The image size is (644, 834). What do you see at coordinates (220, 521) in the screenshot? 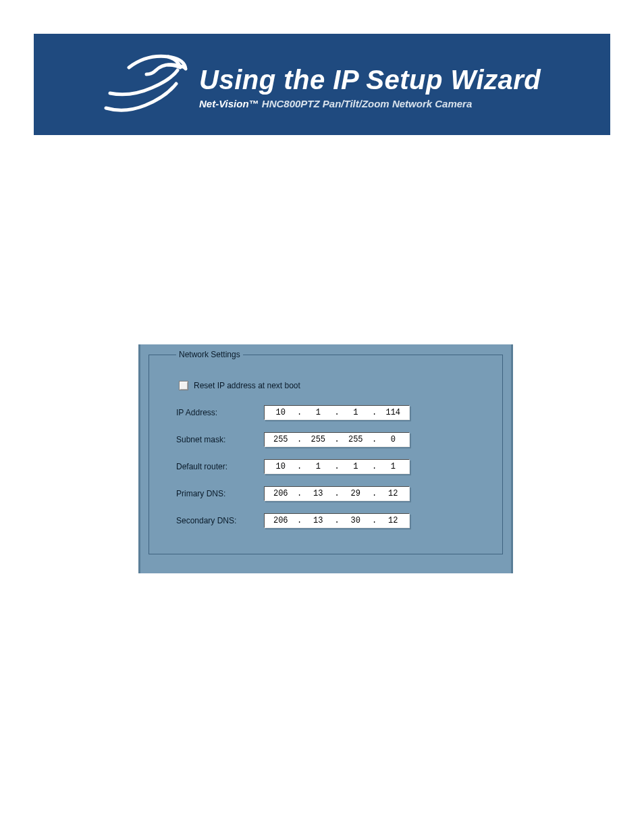
I see `secondary-dns-label: Secondary DNS:` at bounding box center [220, 521].